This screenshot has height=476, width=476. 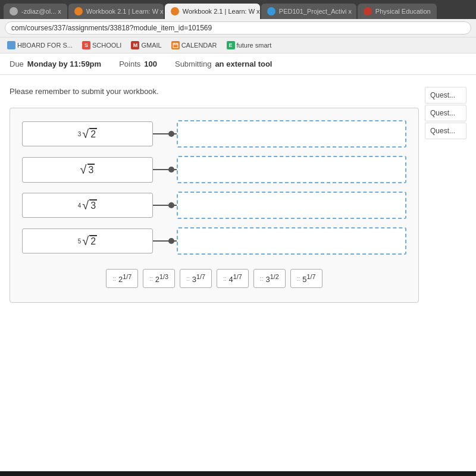 What do you see at coordinates (151, 45) in the screenshot?
I see `bookmark-gmail-label: GMAIL` at bounding box center [151, 45].